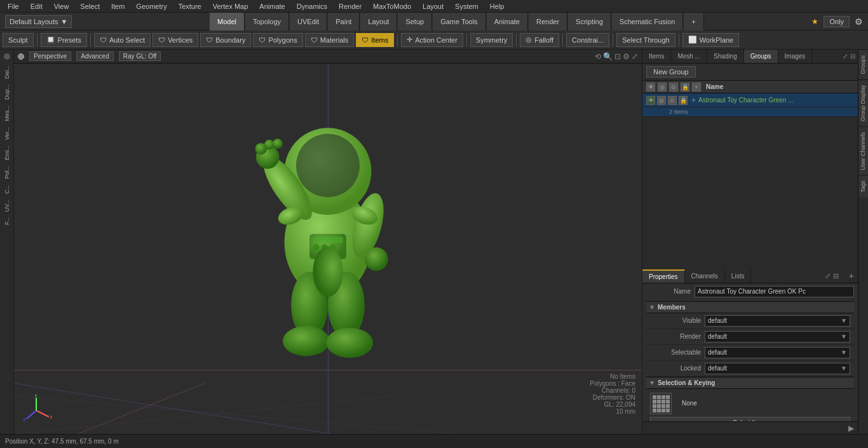 Image resolution: width=868 pixels, height=448 pixels. Describe the element at coordinates (685, 87) in the screenshot. I see `gh-icon-lock: 🔒` at that location.